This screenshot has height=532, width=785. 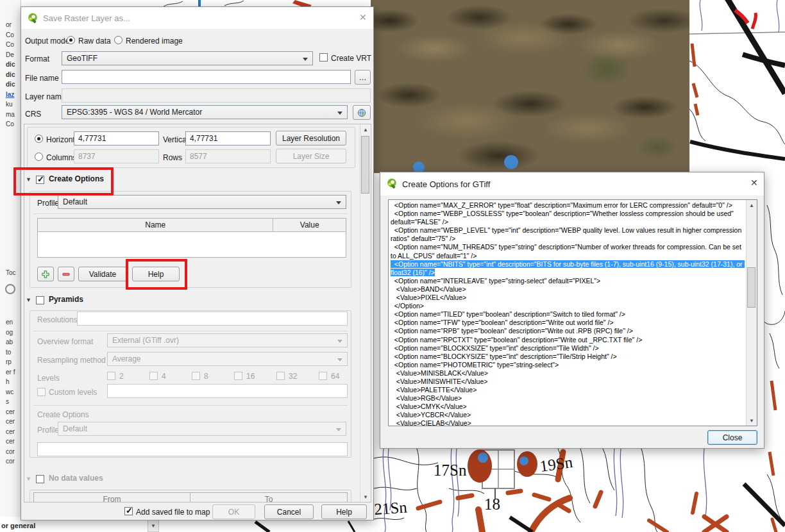 What do you see at coordinates (10, 266) in the screenshot?
I see `qgis-layers-panel-sliver: orCoCoDedicdicdiclazkumaCo Toc enogabtor…` at bounding box center [10, 266].